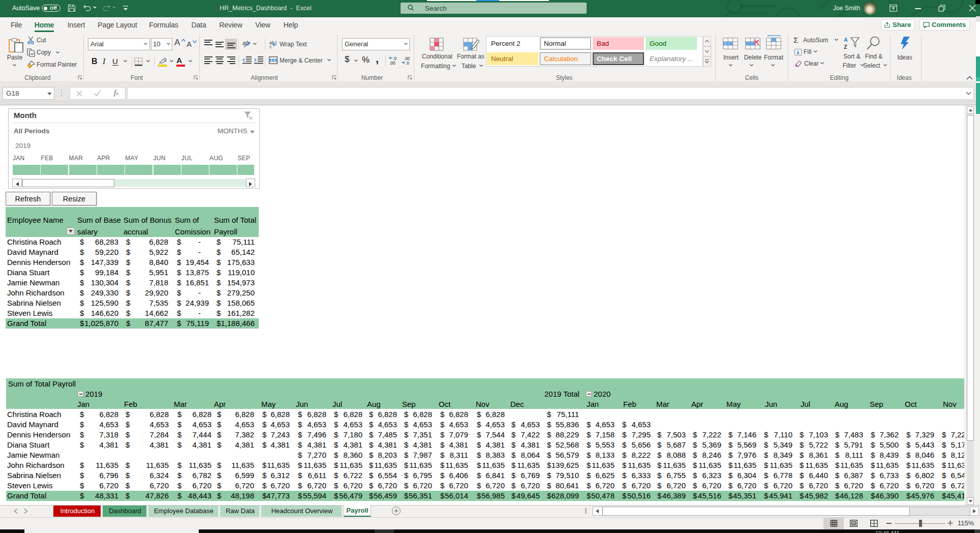  I want to click on svg-text: A, so click(846, 40).